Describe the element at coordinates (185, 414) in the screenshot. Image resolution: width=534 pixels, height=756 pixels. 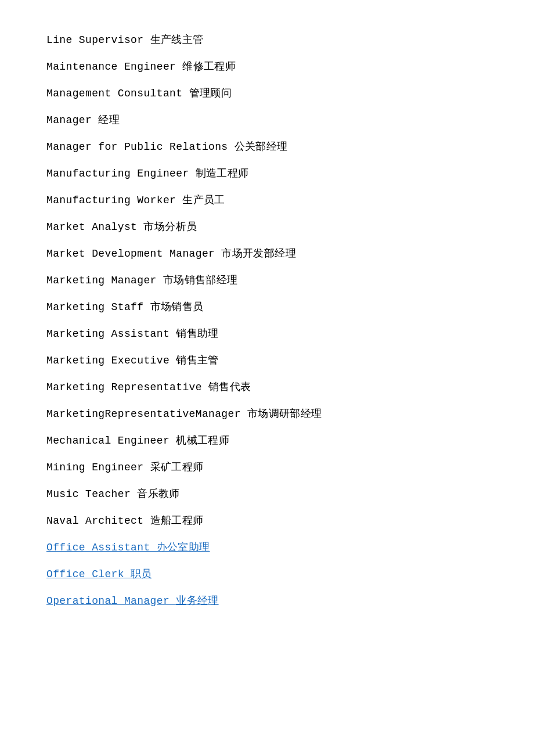
I see `list-item-text: MarketingRepresentativeManager 市场调研部经理` at that location.